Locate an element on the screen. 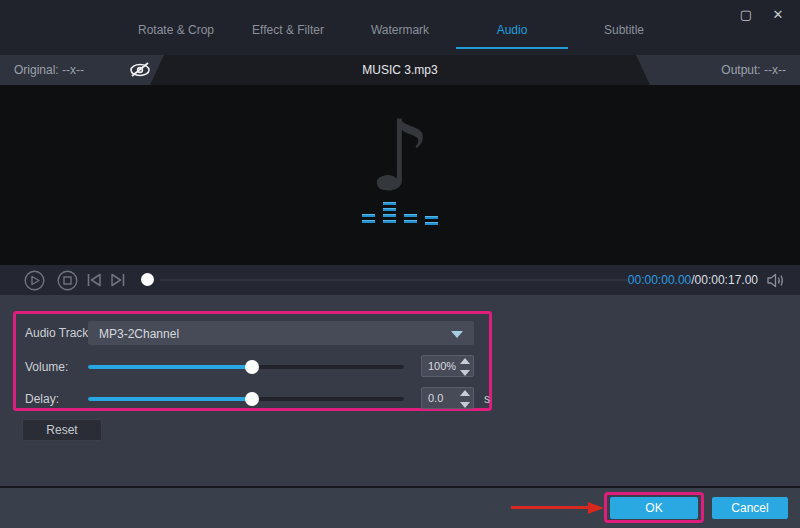 The image size is (800, 528). volume-slider is located at coordinates (246, 367).